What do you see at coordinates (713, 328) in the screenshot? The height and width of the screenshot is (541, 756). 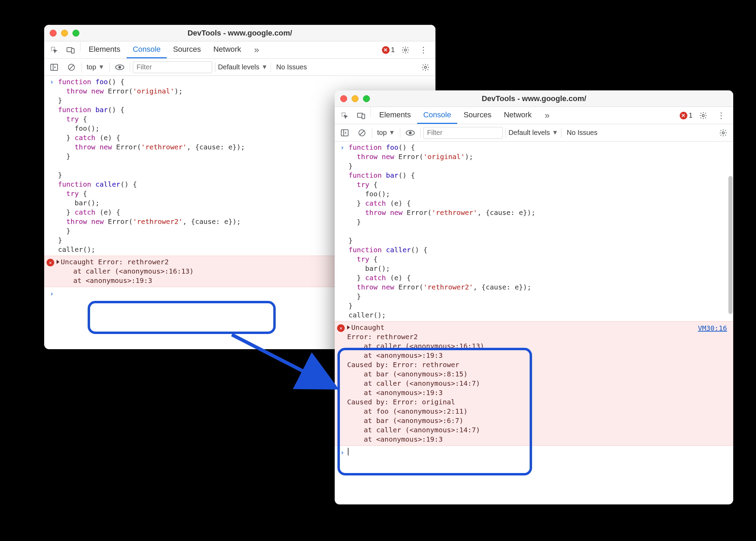 I see `source-link: VM30:16` at bounding box center [713, 328].